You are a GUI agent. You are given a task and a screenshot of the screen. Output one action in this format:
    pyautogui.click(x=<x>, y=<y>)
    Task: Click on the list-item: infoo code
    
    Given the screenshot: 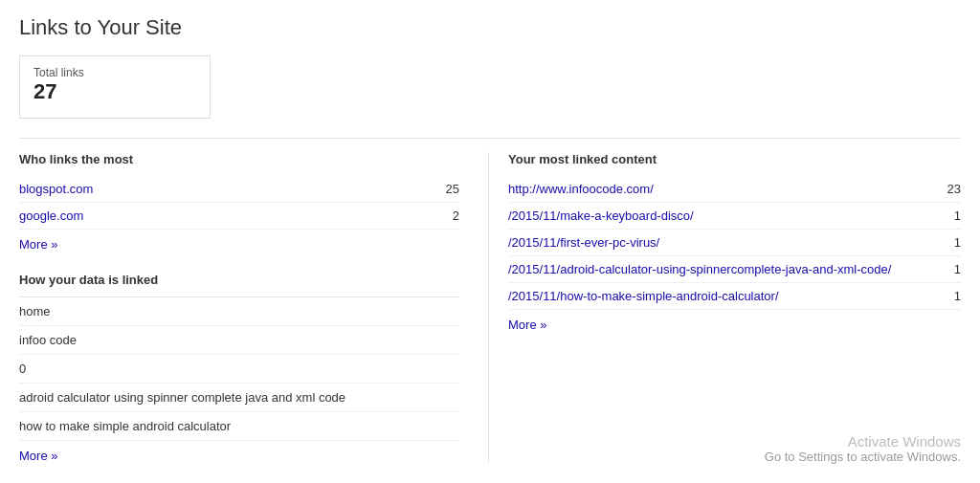 What is the action you would take?
    pyautogui.click(x=239, y=340)
    